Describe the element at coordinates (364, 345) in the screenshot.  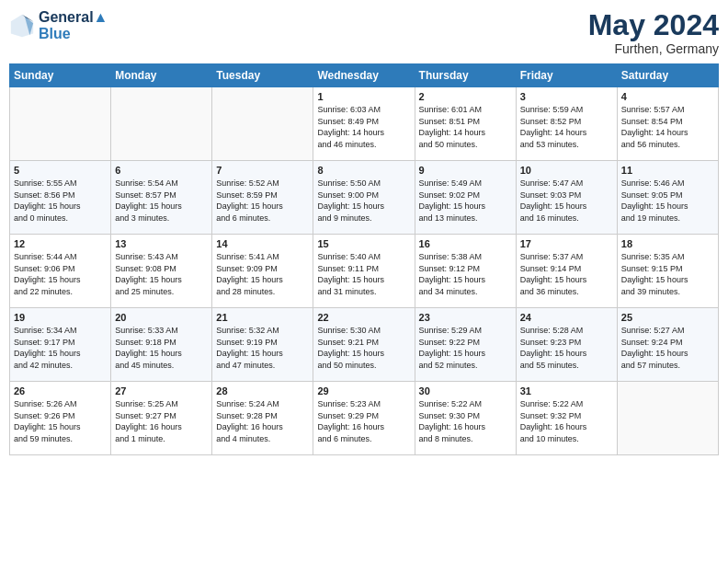
I see `table-cell: 22Sunrise: 5:30 AMSunset: 9:21 PMDayligh…` at that location.